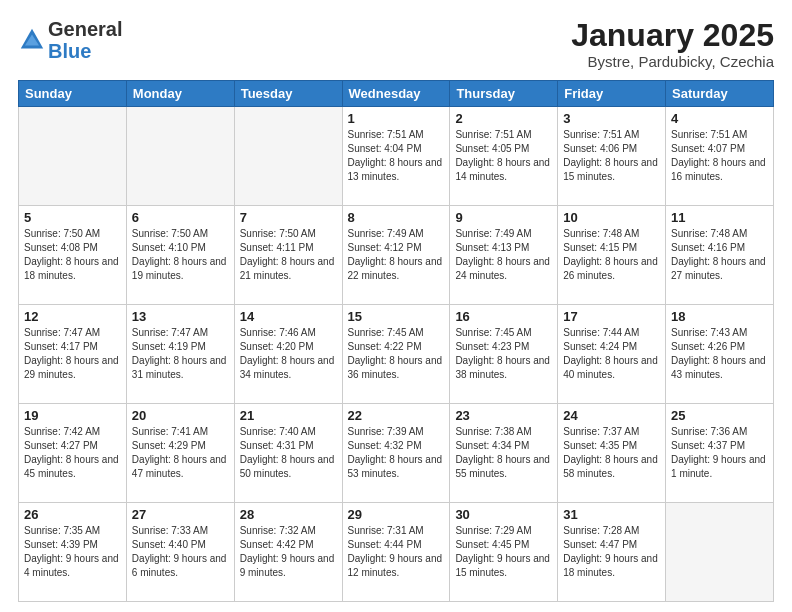  Describe the element at coordinates (72, 218) in the screenshot. I see `day-number: 5` at that location.